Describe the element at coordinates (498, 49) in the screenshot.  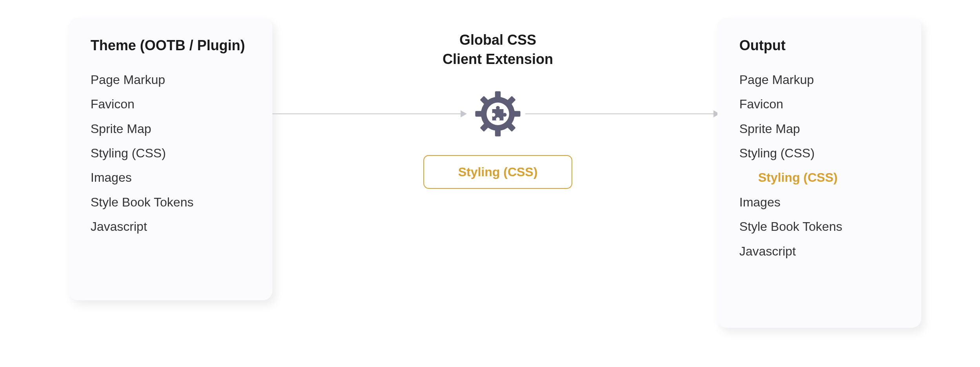
I see `center-title-block: Global CSS Client Extension` at that location.